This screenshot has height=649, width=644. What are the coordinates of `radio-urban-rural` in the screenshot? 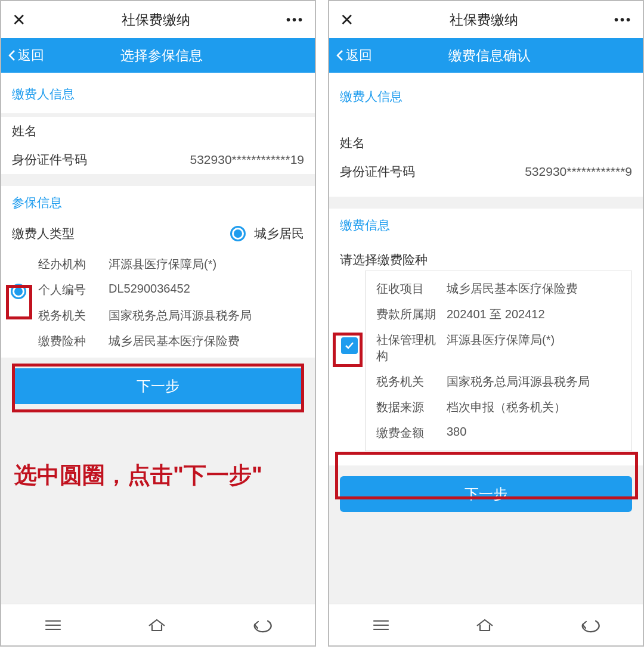 It's located at (238, 234).